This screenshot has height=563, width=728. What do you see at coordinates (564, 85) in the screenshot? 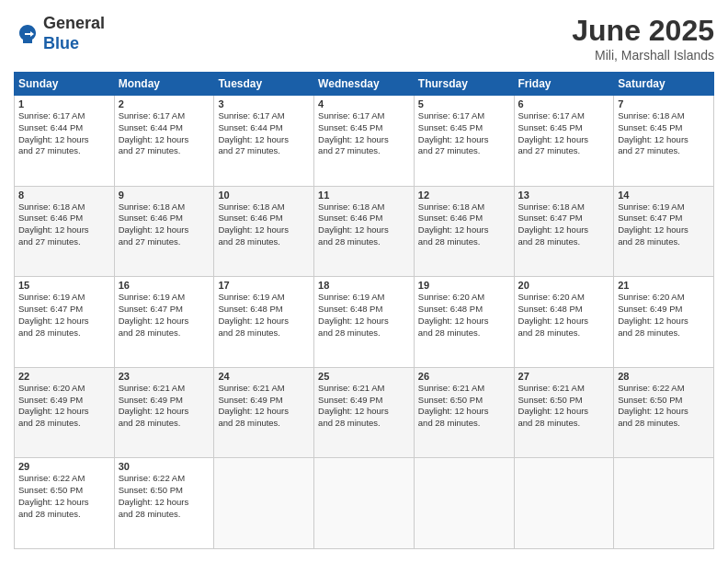
I see `col-friday: Friday` at bounding box center [564, 85].